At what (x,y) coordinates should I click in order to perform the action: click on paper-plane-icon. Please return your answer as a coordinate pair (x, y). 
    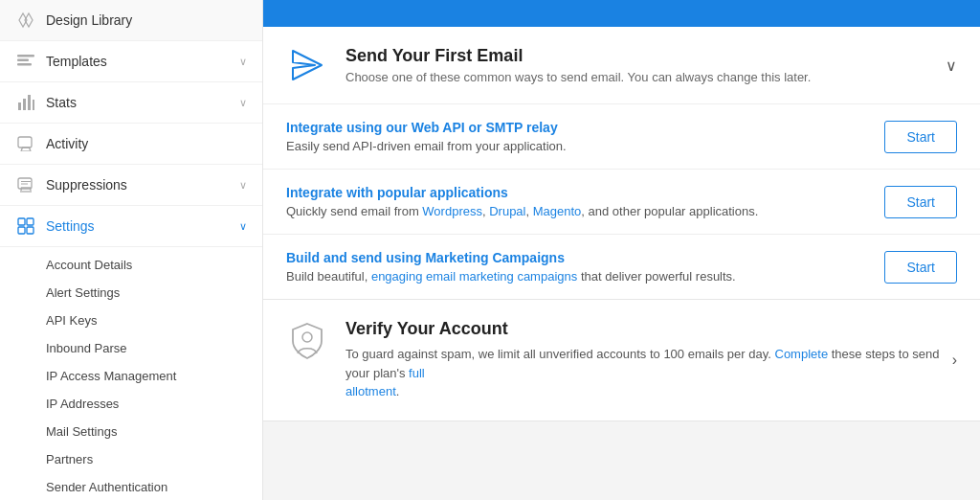
    Looking at the image, I should click on (307, 65).